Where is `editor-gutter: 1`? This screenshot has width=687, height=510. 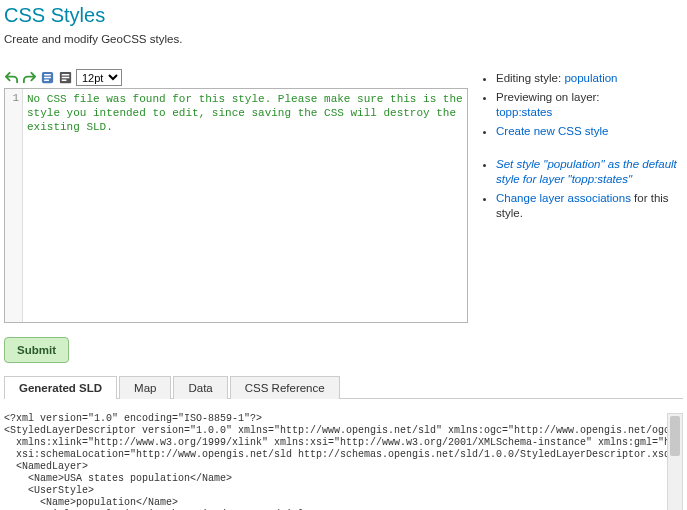 editor-gutter: 1 is located at coordinates (14, 206).